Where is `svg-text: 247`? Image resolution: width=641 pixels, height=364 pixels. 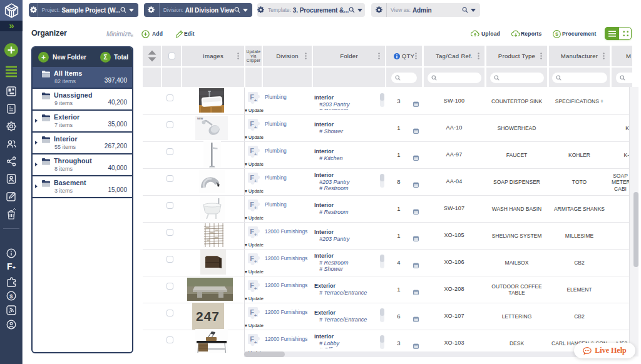
svg-text: 247 is located at coordinates (208, 316).